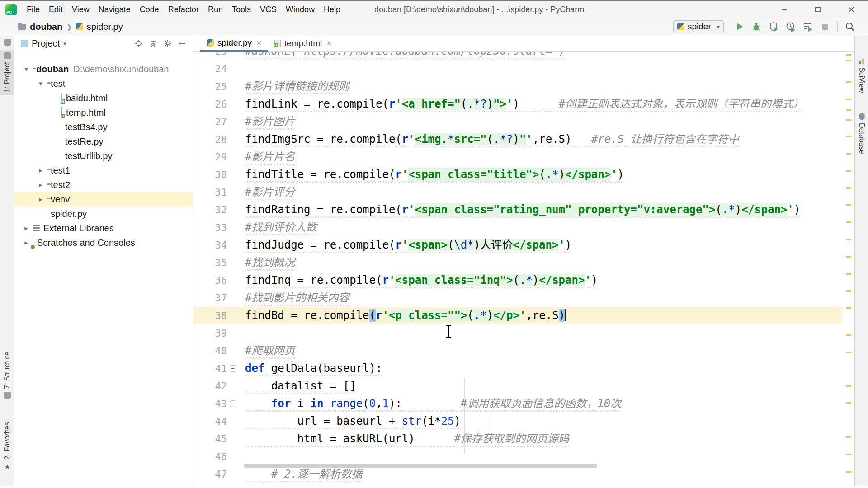 Image resolution: width=868 pixels, height=488 pixels. Describe the element at coordinates (46, 43) in the screenshot. I see `project-panel-title: Project` at that location.